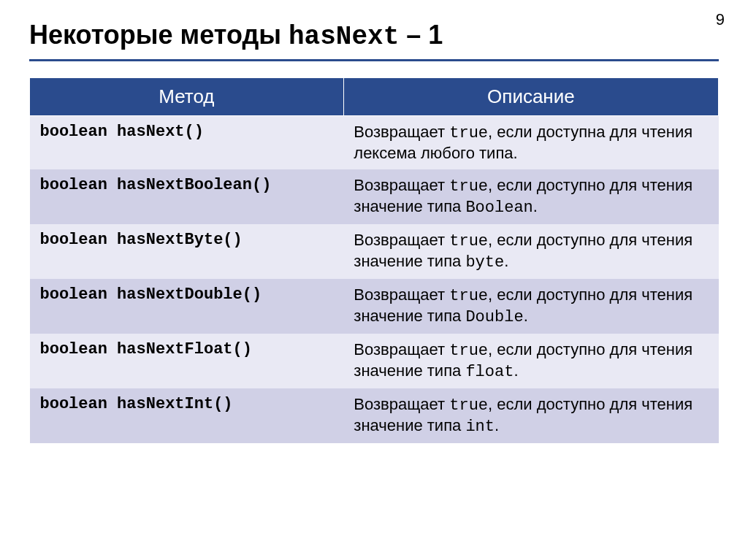  Describe the element at coordinates (187, 307) in the screenshot. I see `method-cell: boolean hasNextDouble()` at that location.